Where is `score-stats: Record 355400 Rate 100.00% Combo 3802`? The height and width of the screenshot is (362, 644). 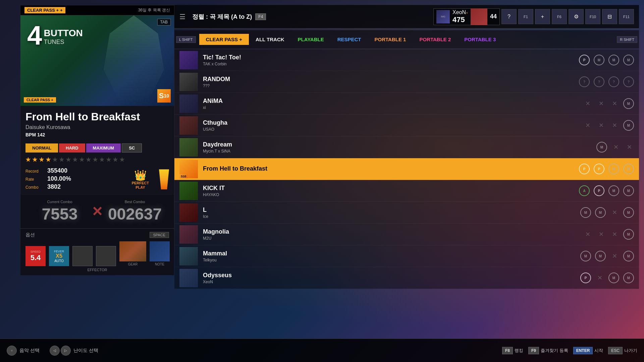 score-stats: Record 355400 Rate 100.00% Combo 3802 is located at coordinates (75, 179).